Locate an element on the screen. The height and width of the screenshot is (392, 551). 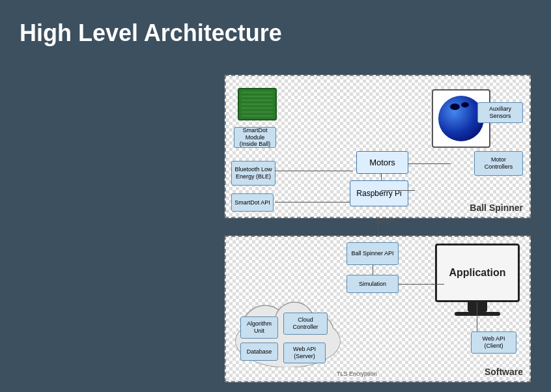
simulation-node: Simulation is located at coordinates (373, 284).